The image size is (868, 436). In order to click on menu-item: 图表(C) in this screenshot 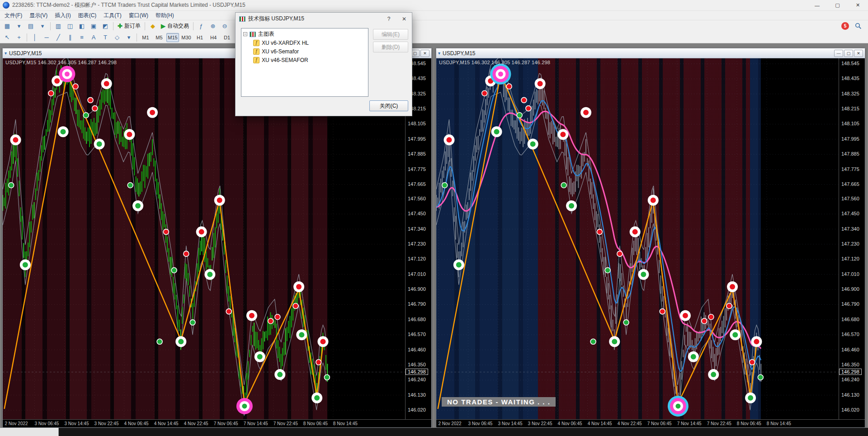, I will do `click(88, 15)`.